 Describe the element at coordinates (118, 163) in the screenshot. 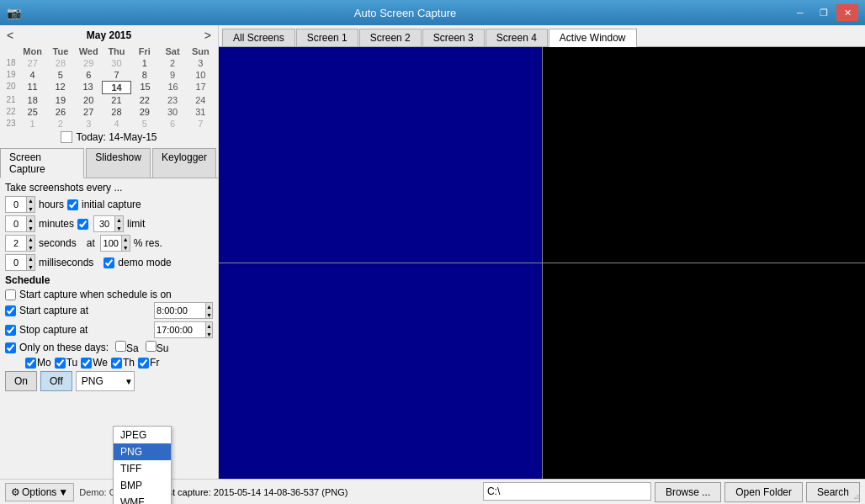

I see `tab-slideshow: Slideshow` at that location.